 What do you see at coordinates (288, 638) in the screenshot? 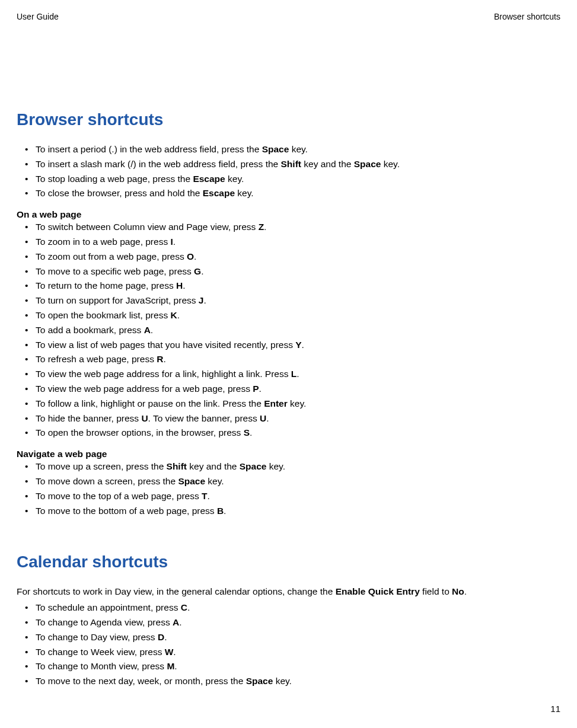
I see `list-item: To change to Day view, press D.` at bounding box center [288, 638].